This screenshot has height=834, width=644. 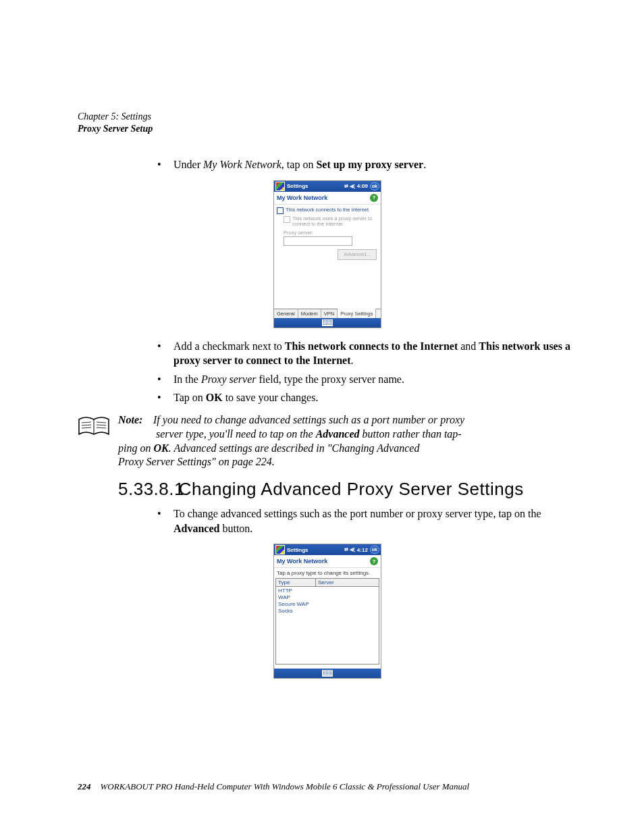 What do you see at coordinates (367, 380) in the screenshot?
I see `list-item: In the Proxy server field, type the prox…` at bounding box center [367, 380].